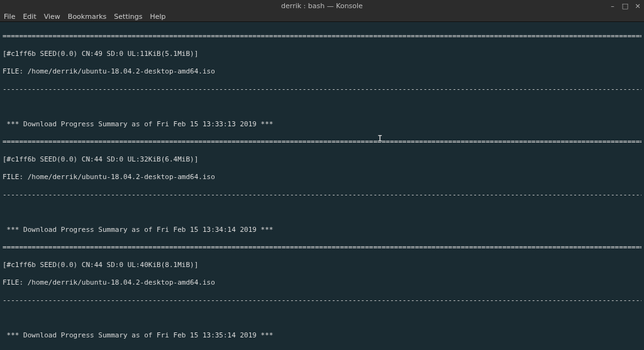  Describe the element at coordinates (322, 265) in the screenshot. I see `seed-stat: [#c1ff6b SEED(0.0) CN:44 SD:0 UL:40KiB(8…` at that location.